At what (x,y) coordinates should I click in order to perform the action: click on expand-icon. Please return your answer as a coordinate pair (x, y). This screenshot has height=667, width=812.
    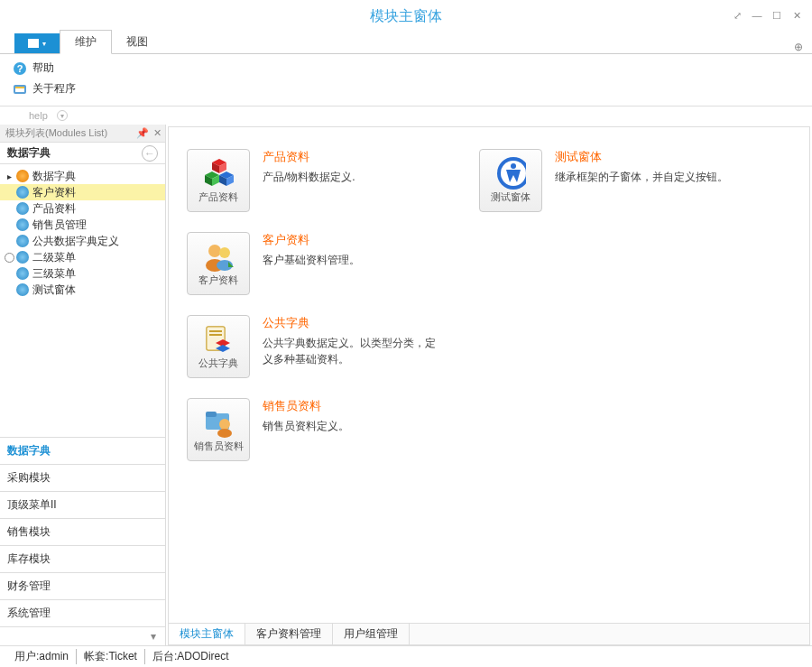
    Looking at the image, I should click on (9, 257).